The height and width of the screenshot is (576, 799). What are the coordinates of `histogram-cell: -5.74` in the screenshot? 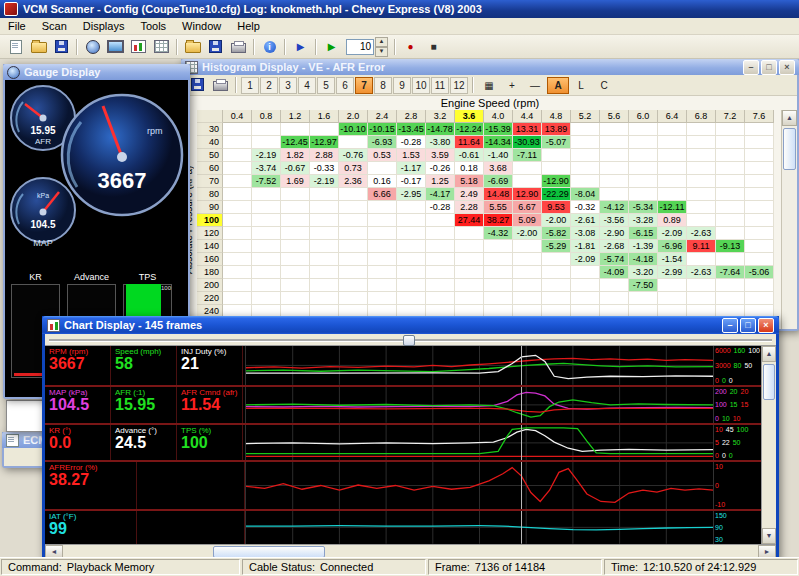 It's located at (614, 260).